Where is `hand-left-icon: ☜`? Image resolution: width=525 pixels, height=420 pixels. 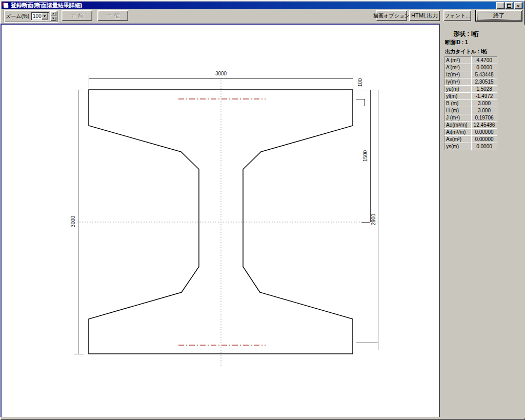
hand-left-icon: ☜ is located at coordinates (73, 16).